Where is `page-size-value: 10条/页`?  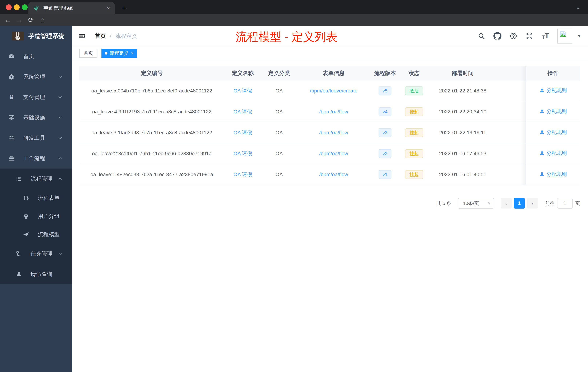 page-size-value: 10条/页 is located at coordinates (471, 203).